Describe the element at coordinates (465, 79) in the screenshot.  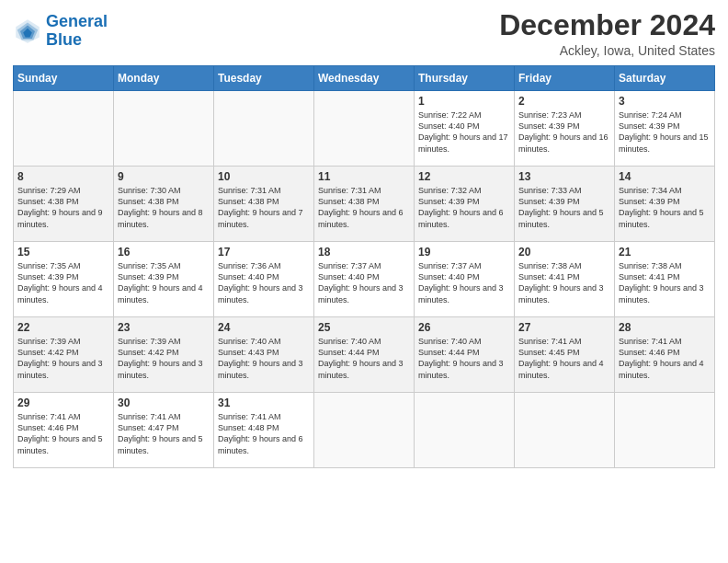
I see `col-thursday: Thursday` at that location.